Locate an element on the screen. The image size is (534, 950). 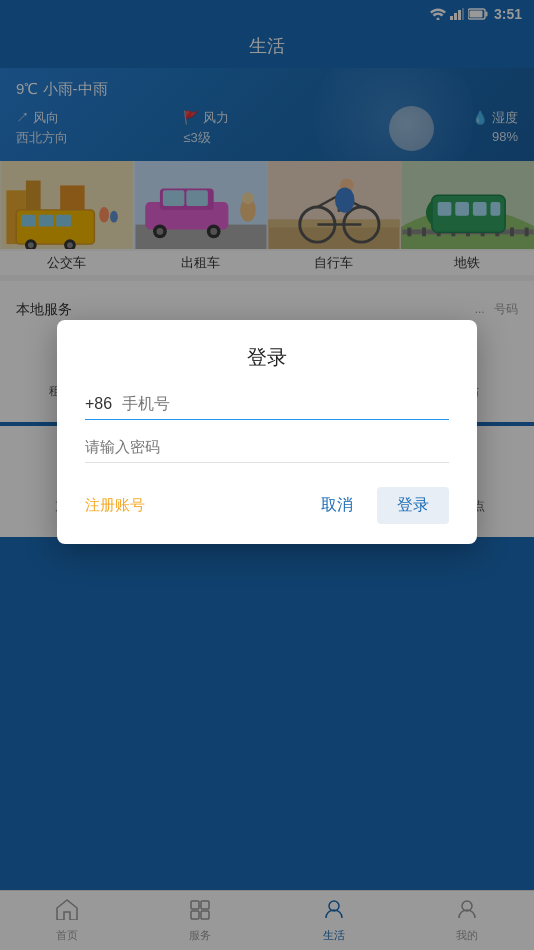
password-input is located at coordinates (267, 446).